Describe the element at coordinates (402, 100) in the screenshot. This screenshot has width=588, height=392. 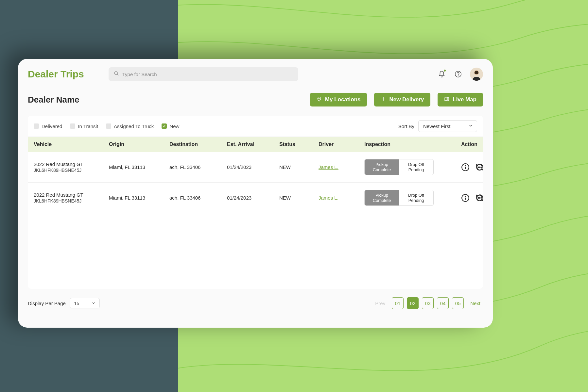
I see `new-delivery-button: New Delivery` at that location.